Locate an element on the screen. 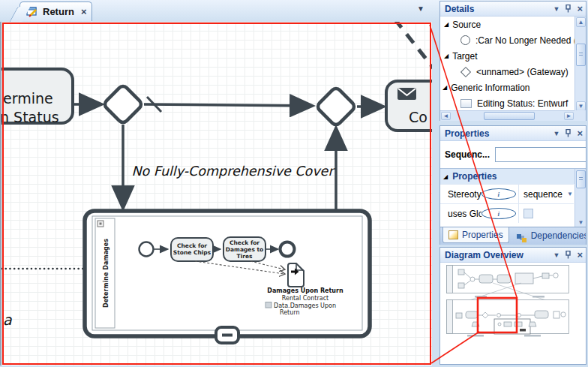 Image resolution: width=588 pixels, height=367 pixels. details-vertical-scrollbar: ▲ ▼ is located at coordinates (580, 65).